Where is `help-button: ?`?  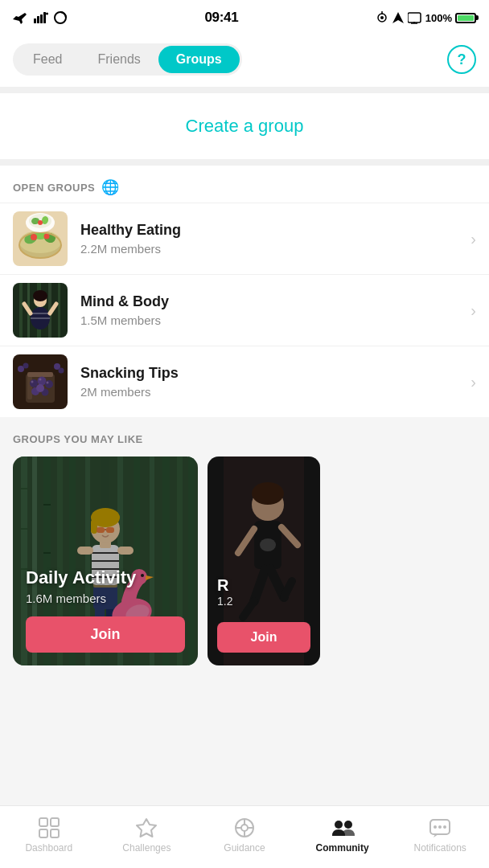 help-button: ? is located at coordinates (462, 59).